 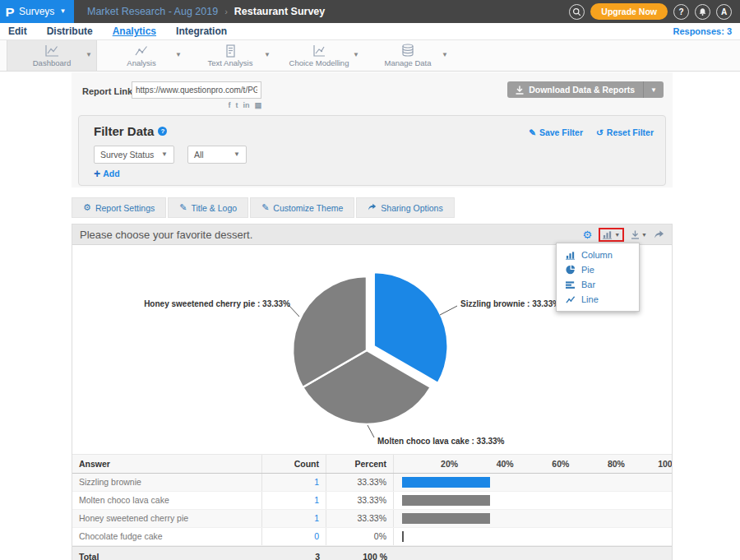 What do you see at coordinates (639, 235) in the screenshot?
I see `download-chart-button: ▼` at bounding box center [639, 235].